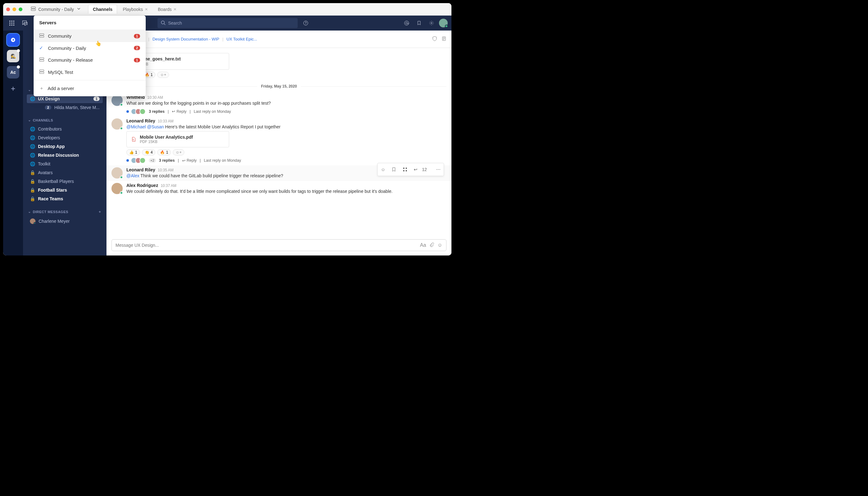  I want to click on sidebar-item-football: 🔒Football Stars, so click(65, 190).